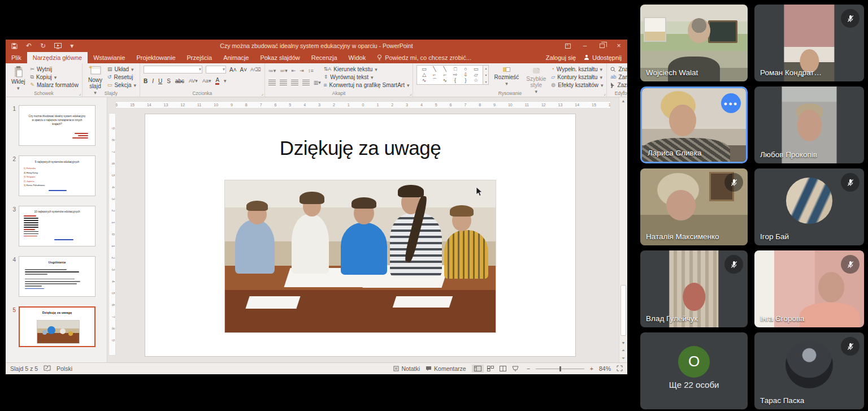  Describe the element at coordinates (809, 43) in the screenshot. I see `participant-tile-roman-kondrat: Роман Кондрат…` at that location.